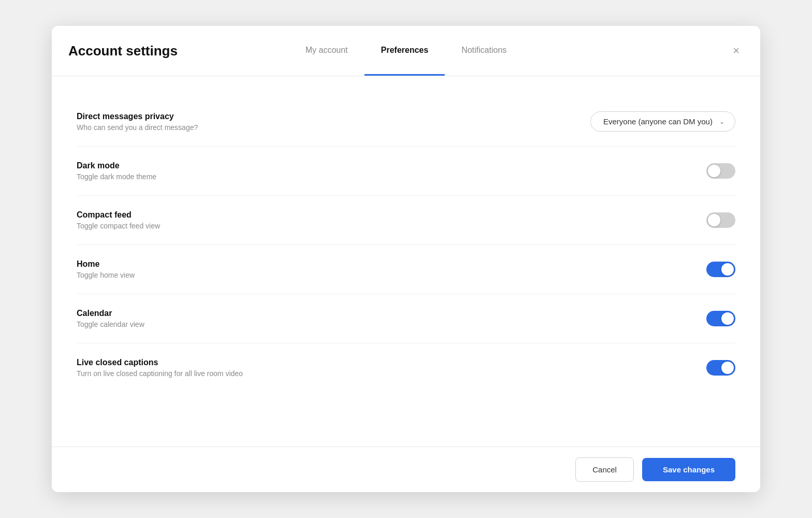 This screenshot has width=812, height=518. I want to click on calendar-toggle, so click(721, 319).